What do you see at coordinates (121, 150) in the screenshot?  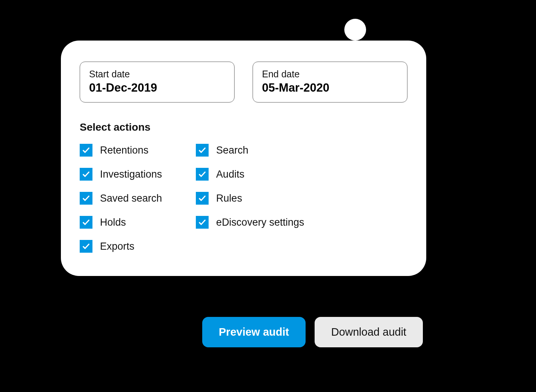 I see `checkbox-retentions: Retentions` at bounding box center [121, 150].